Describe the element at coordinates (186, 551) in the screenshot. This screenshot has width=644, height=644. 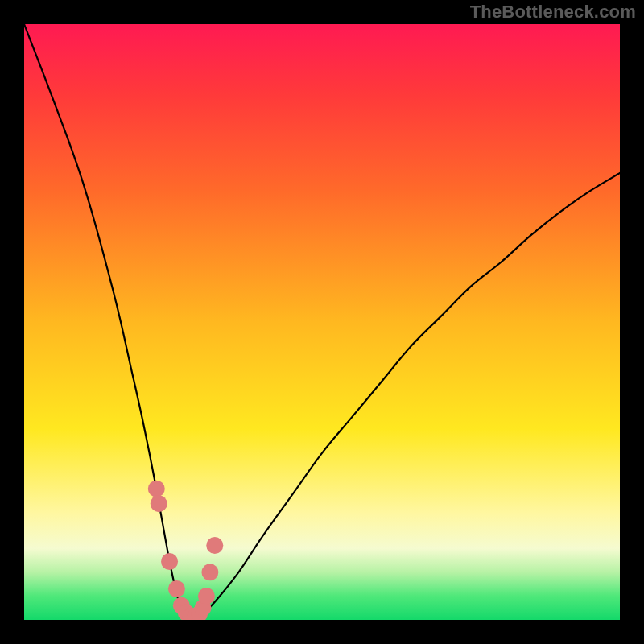
I see `marker-group` at that location.